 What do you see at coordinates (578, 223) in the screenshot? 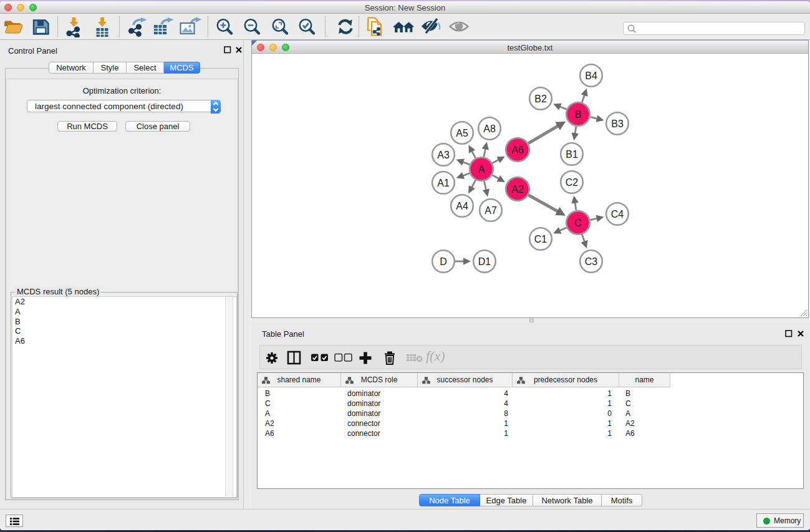
I see `svg-text: C` at bounding box center [578, 223].